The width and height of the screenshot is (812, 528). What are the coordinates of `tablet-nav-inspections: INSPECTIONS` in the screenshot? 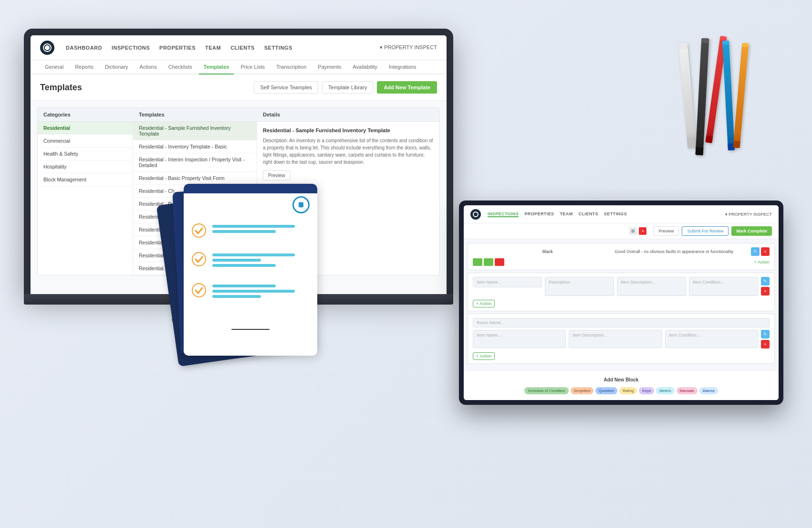 It's located at (503, 214).